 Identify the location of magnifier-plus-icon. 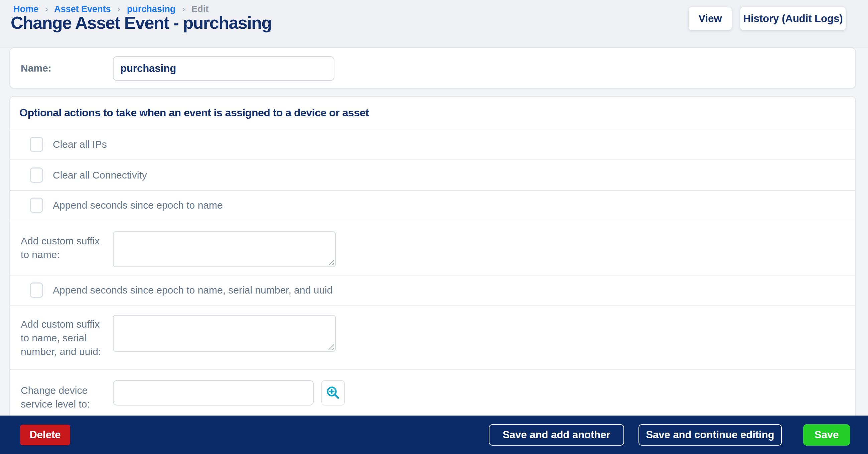
(333, 393).